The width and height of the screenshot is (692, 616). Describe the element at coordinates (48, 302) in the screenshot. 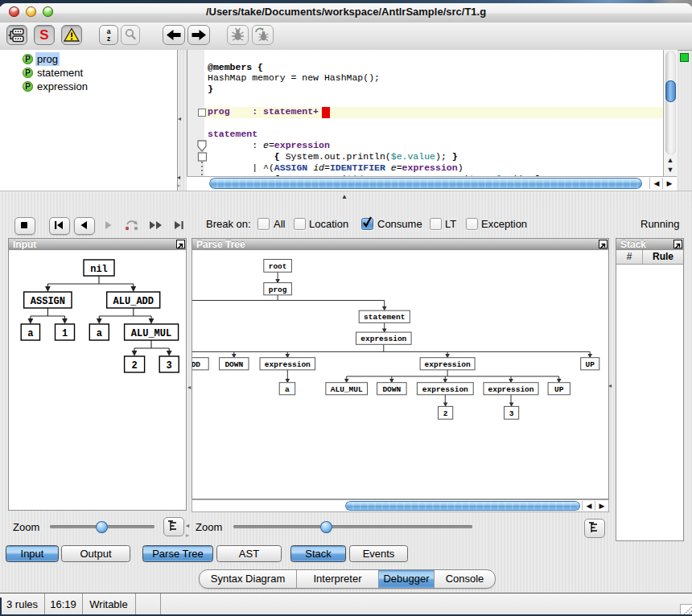

I see `svg-text: ASSIGN` at that location.